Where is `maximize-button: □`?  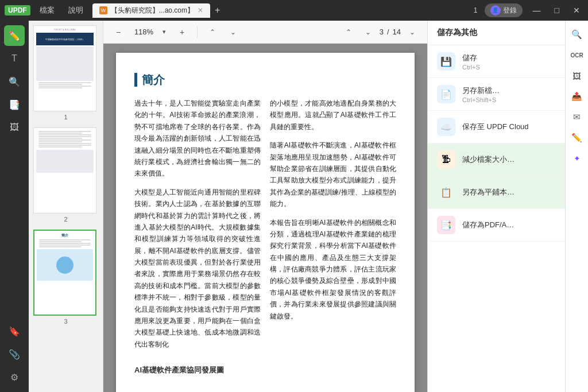 maximize-button: □ is located at coordinates (557, 10).